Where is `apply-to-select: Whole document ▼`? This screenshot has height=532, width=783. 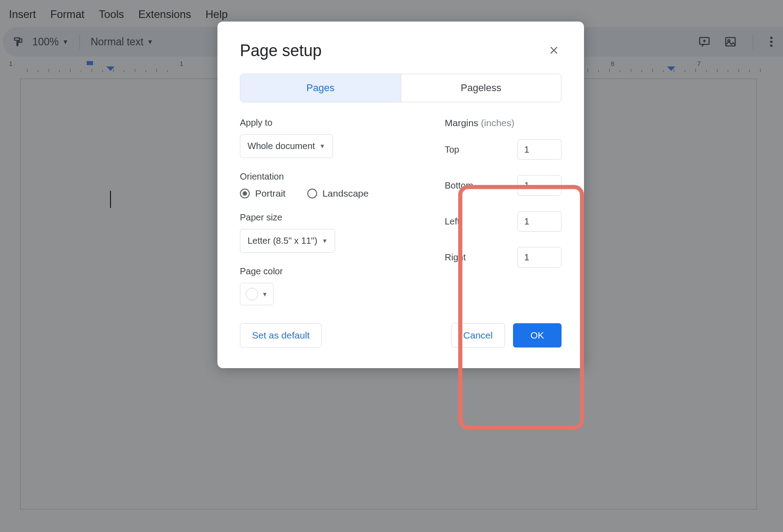 apply-to-select: Whole document ▼ is located at coordinates (287, 146).